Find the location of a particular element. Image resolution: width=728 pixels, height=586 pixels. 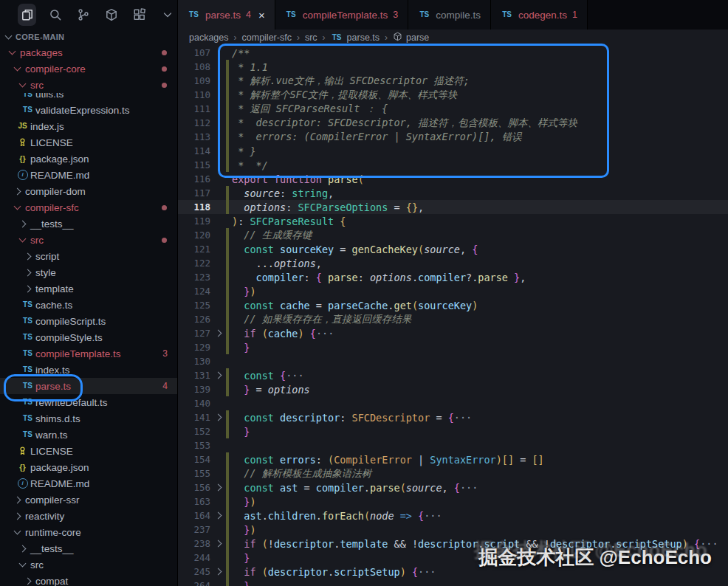

code-line: 113 * errors: (CompilerError | SyntaxErr… is located at coordinates (453, 137).